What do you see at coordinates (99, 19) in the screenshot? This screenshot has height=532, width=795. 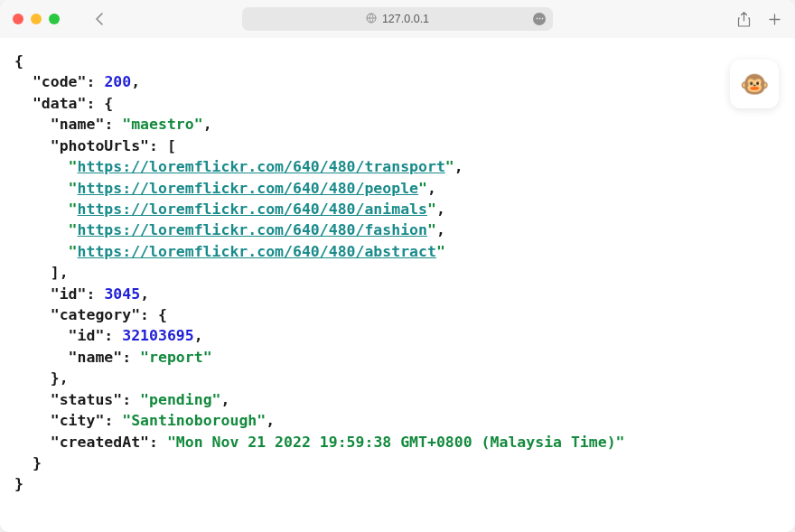 I see `back-button` at bounding box center [99, 19].